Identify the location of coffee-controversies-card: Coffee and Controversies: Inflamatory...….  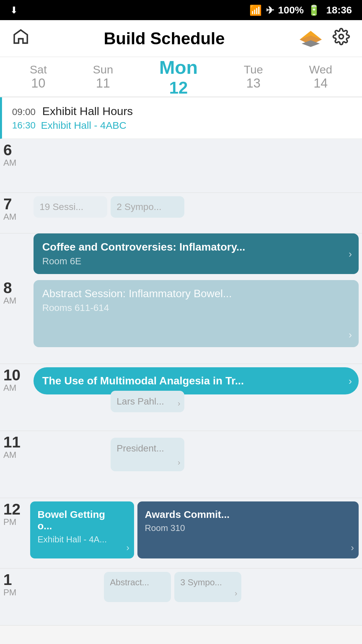
(196, 254).